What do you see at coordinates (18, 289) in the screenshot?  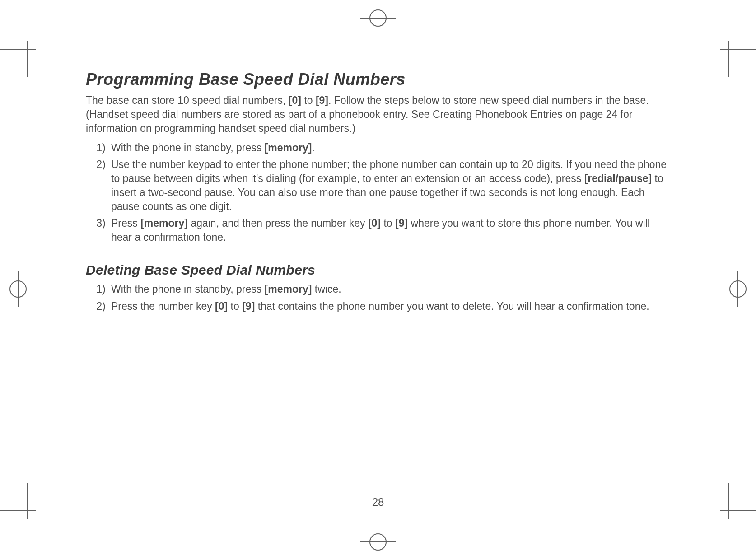 I see `register-mark-left` at bounding box center [18, 289].